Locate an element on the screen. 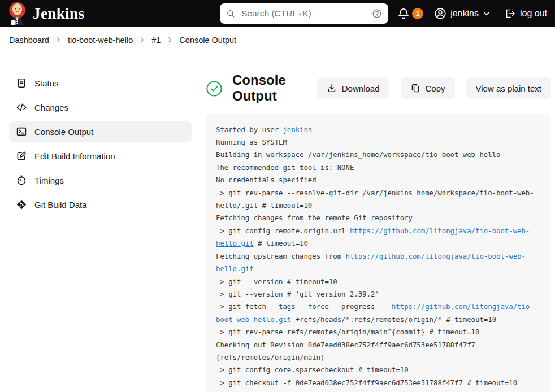 The image size is (555, 392). button-label: View as plain text is located at coordinates (509, 88).